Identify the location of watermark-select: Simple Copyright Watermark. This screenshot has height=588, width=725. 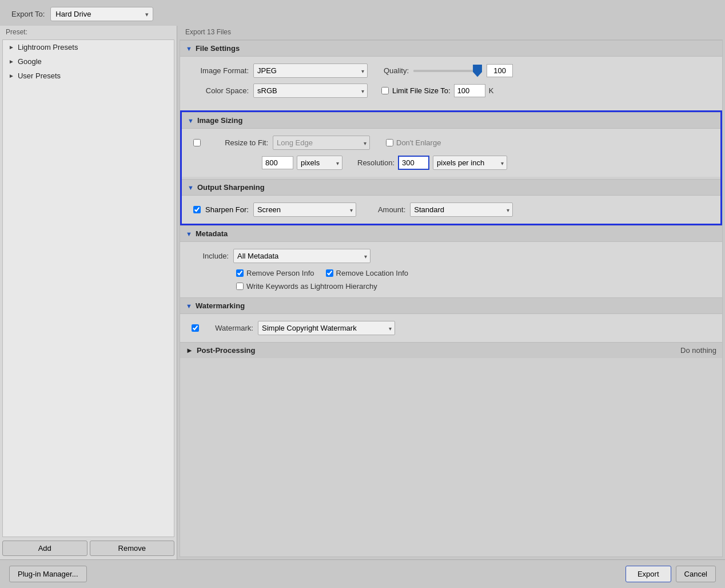
(326, 328).